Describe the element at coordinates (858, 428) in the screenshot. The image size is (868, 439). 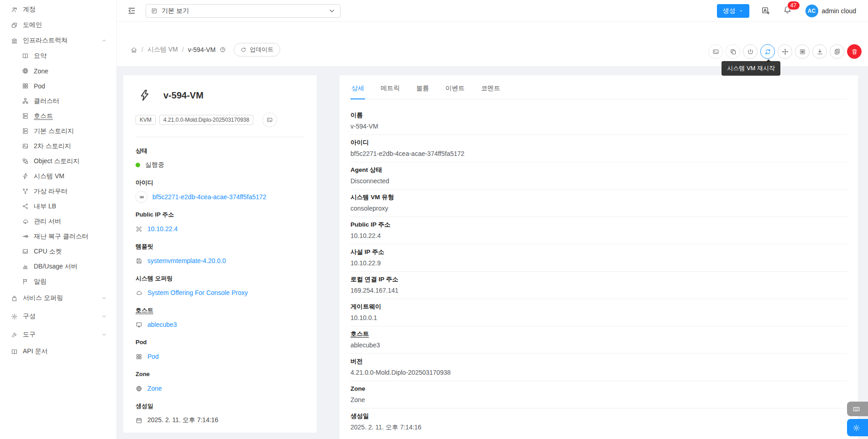
I see `settings-button` at that location.